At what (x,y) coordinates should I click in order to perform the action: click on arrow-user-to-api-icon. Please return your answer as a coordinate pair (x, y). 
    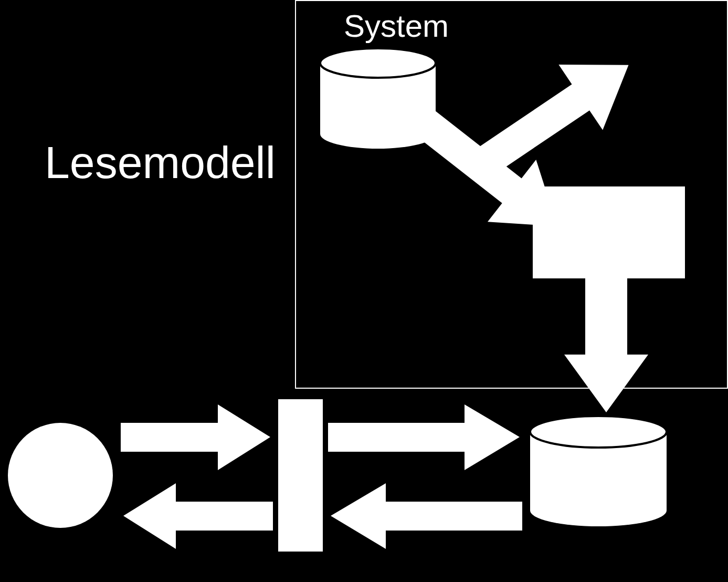
    Looking at the image, I should click on (197, 439).